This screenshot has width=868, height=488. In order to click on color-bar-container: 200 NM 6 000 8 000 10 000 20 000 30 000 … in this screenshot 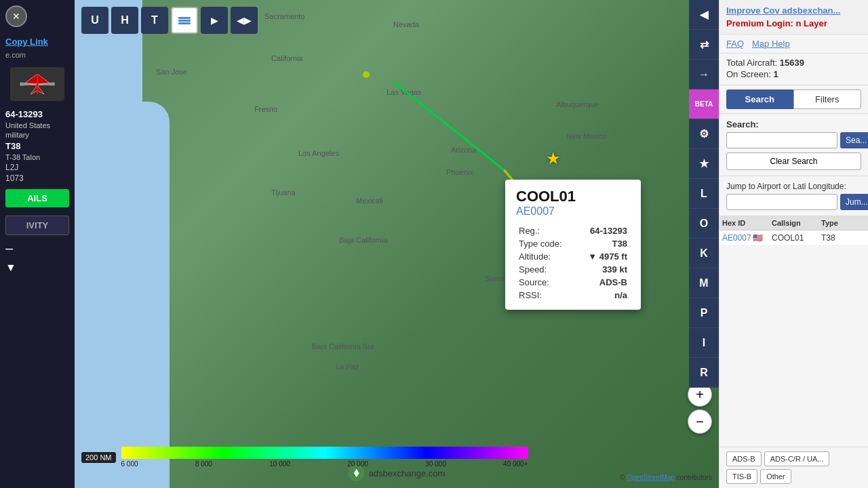, I will do `click(305, 457)`.